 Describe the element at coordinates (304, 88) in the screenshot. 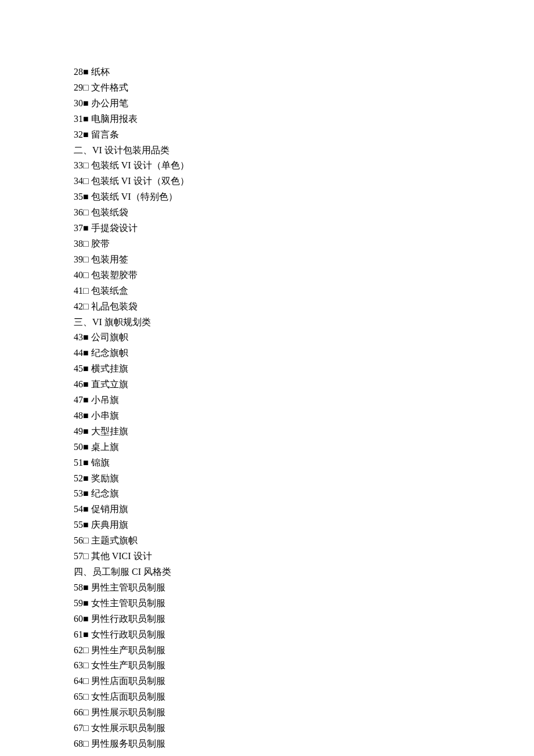

I see `list-item: 29□ 文件格式` at that location.